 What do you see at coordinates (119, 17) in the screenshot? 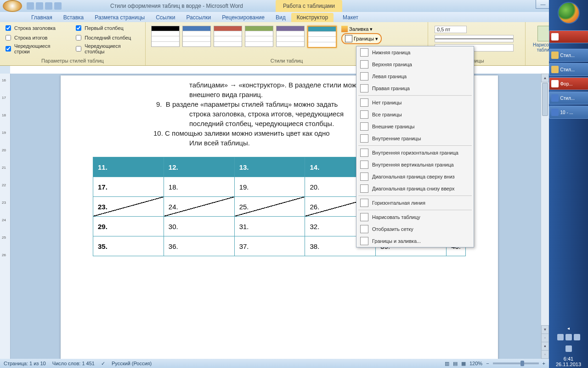
I see `tab-page-layout: Разметка страницы` at bounding box center [119, 17].